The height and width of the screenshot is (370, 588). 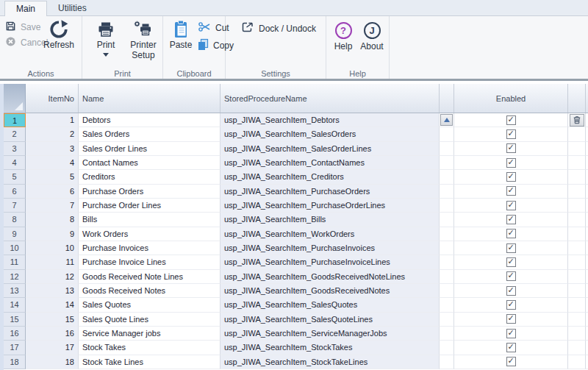 What do you see at coordinates (330, 277) in the screenshot?
I see `stored-procedure-cell: usp_JIWA_SearchItem_GoodsReceivedNoteLin…` at bounding box center [330, 277].